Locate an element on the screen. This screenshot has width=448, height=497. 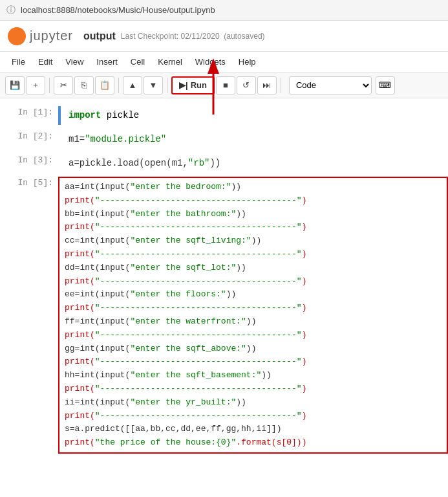
menu-cell: Cell is located at coordinates (138, 62).